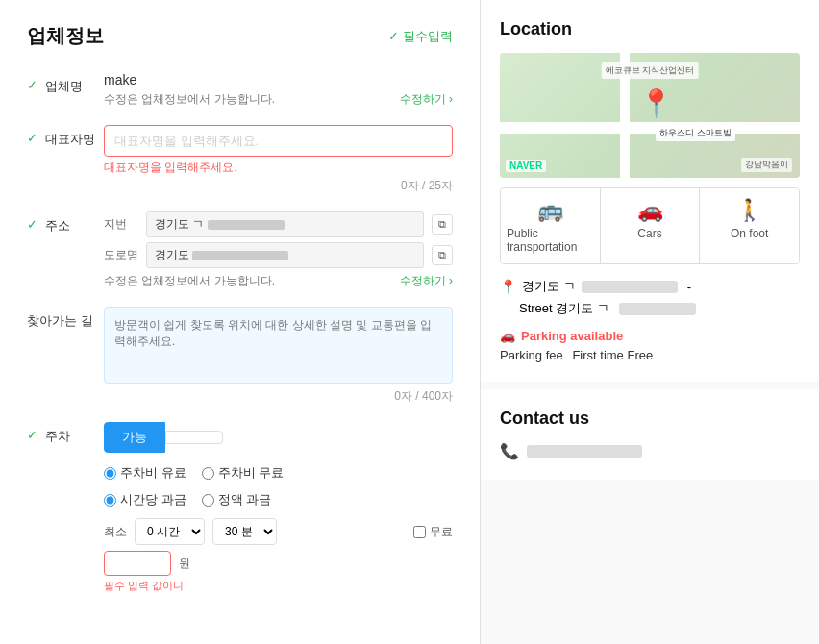 This screenshot has width=819, height=644. Describe the element at coordinates (240, 90) in the screenshot. I see `company-name-row: ✓ 업체명 make 수정은 업체정보에서 가능합니다. 수정하기 ›` at that location.